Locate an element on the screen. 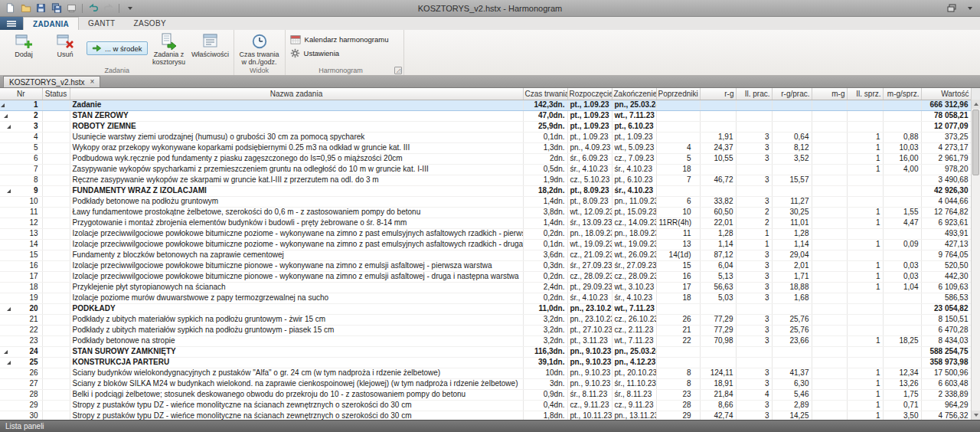  cell-wartosc: 6 470,28 is located at coordinates (946, 330).